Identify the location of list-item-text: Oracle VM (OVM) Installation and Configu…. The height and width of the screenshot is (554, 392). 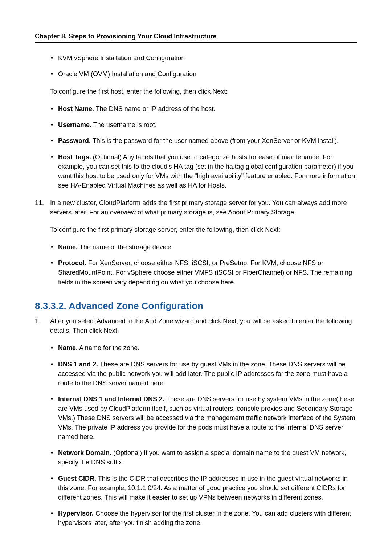
(127, 74).